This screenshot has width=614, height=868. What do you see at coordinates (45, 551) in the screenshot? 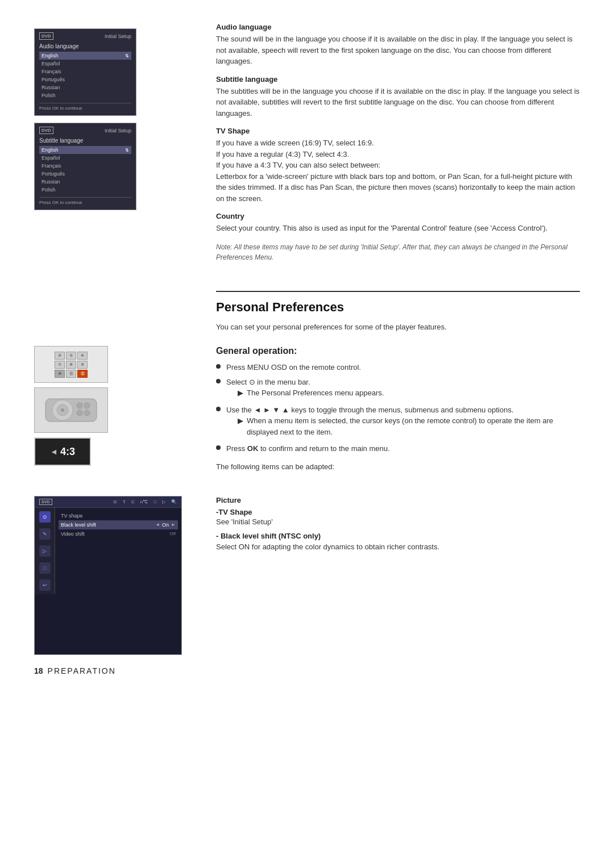
I see `pp-sidebar-play: ▷` at bounding box center [45, 551].